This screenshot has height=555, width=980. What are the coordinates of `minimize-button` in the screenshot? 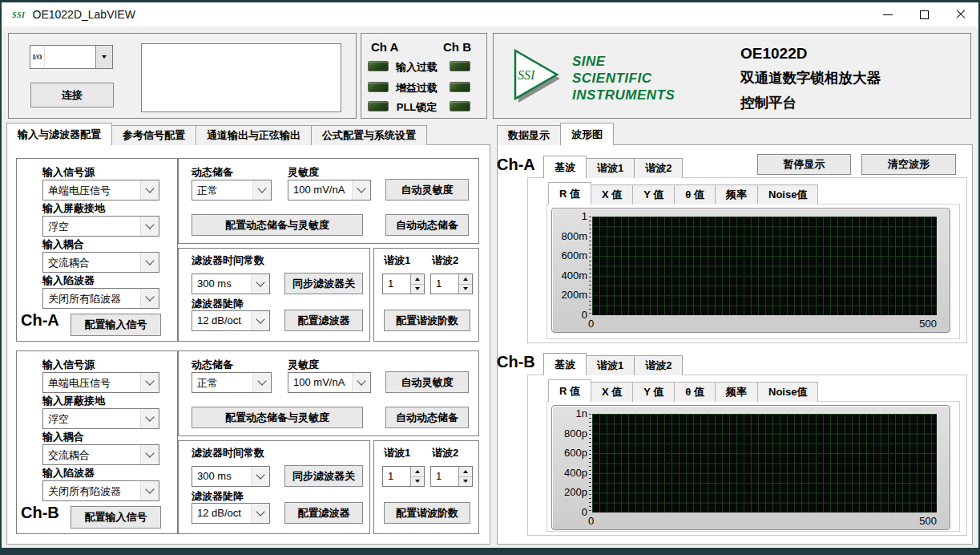 It's located at (888, 14).